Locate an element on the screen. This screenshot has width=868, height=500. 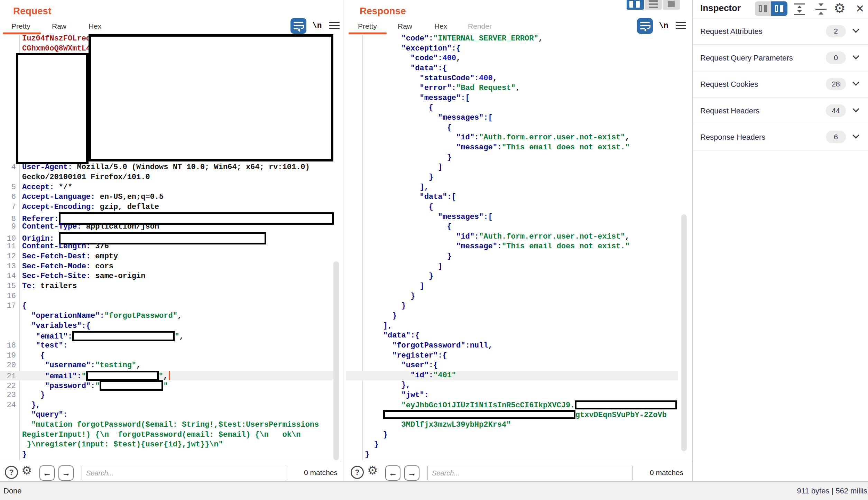
inspector-section-request-cookies: Request Cookies28 is located at coordinates (780, 84).